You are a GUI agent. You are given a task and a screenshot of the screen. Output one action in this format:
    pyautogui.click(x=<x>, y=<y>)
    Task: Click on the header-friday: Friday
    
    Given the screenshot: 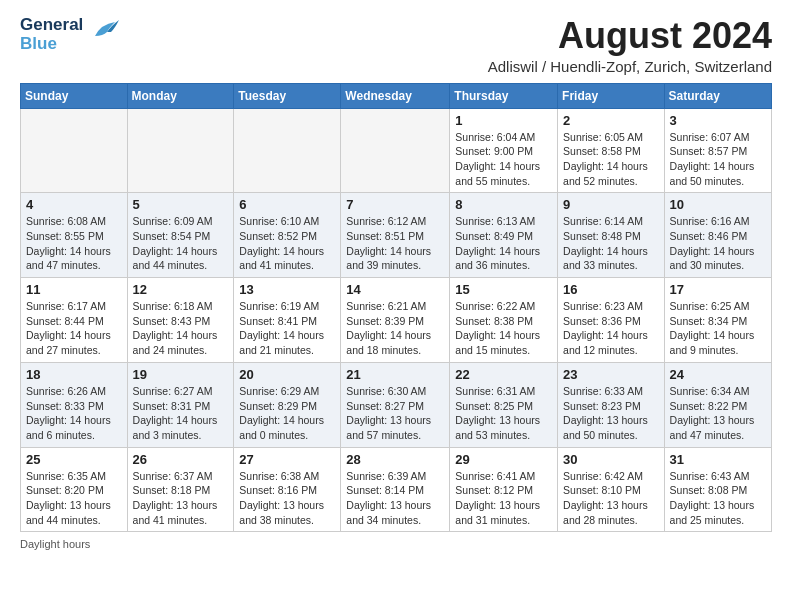 What is the action you would take?
    pyautogui.click(x=612, y=96)
    